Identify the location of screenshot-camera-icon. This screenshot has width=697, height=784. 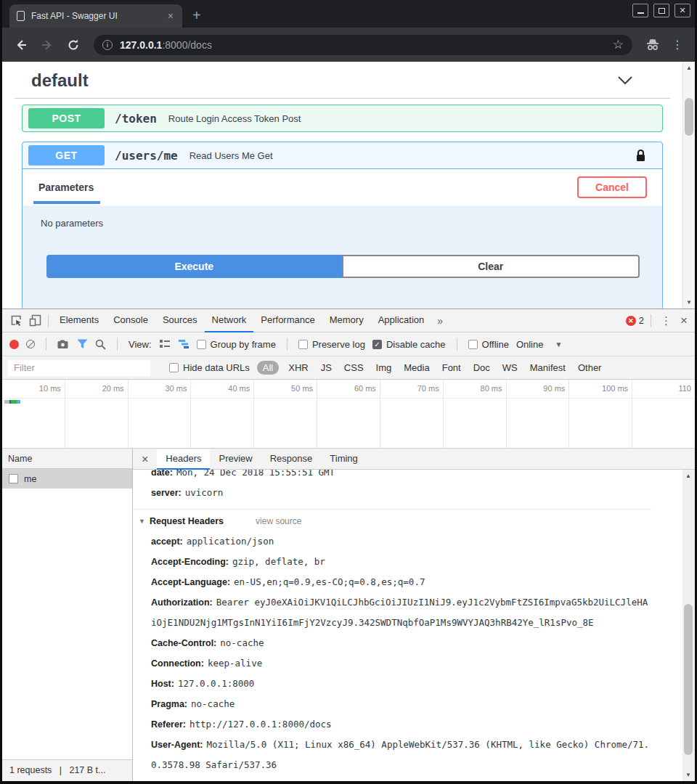
(64, 344).